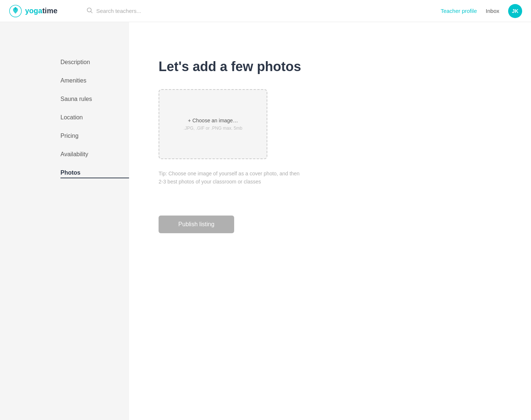  Describe the element at coordinates (95, 119) in the screenshot. I see `sidebar-nav: DescriptionAmenitiesSauna rulesLocationP…` at that location.